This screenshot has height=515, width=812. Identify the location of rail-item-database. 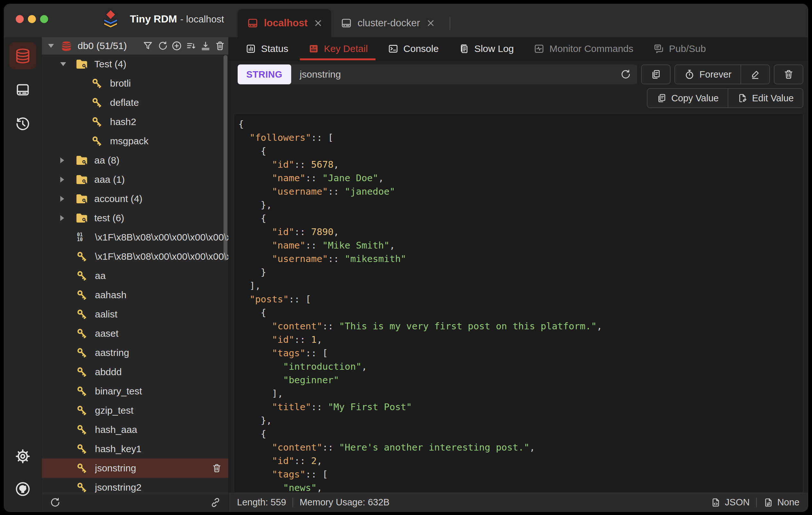
(23, 56).